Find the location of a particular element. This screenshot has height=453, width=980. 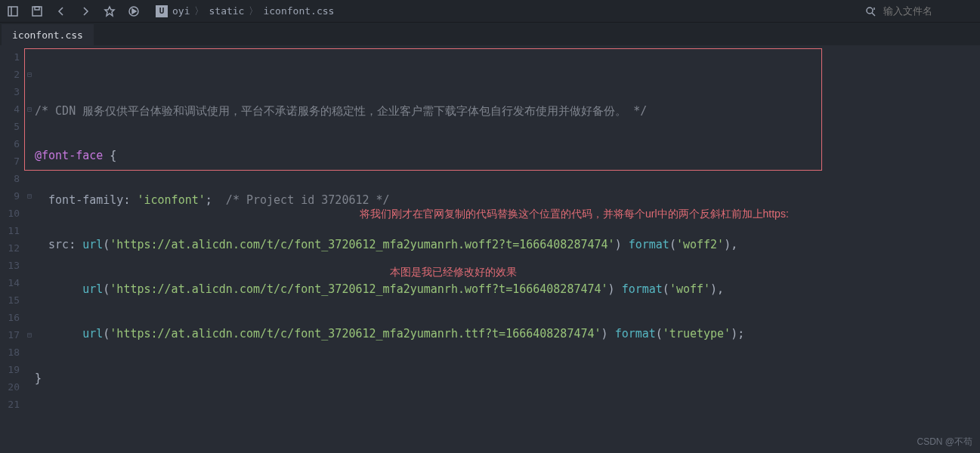

line-number: 7 is located at coordinates (12, 162).